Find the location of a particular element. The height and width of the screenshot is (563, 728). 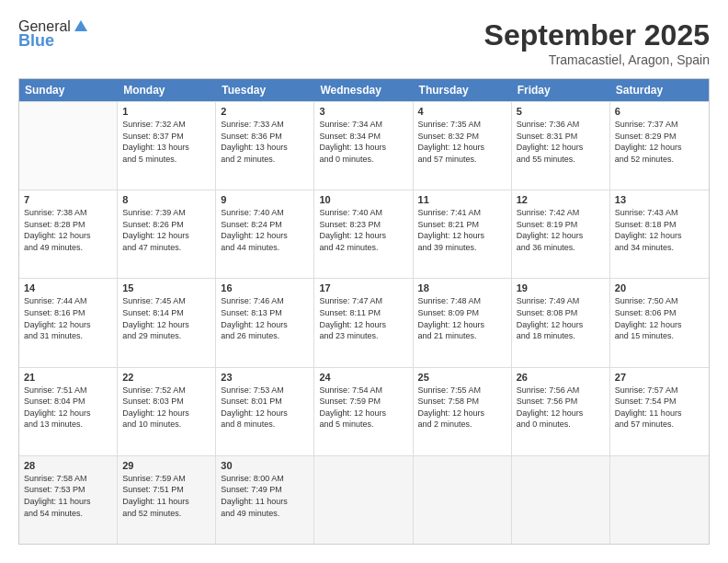

day-cell: 25Sunrise: 7:55 AM Sunset: 7:58 PM Dayli… is located at coordinates (463, 412).